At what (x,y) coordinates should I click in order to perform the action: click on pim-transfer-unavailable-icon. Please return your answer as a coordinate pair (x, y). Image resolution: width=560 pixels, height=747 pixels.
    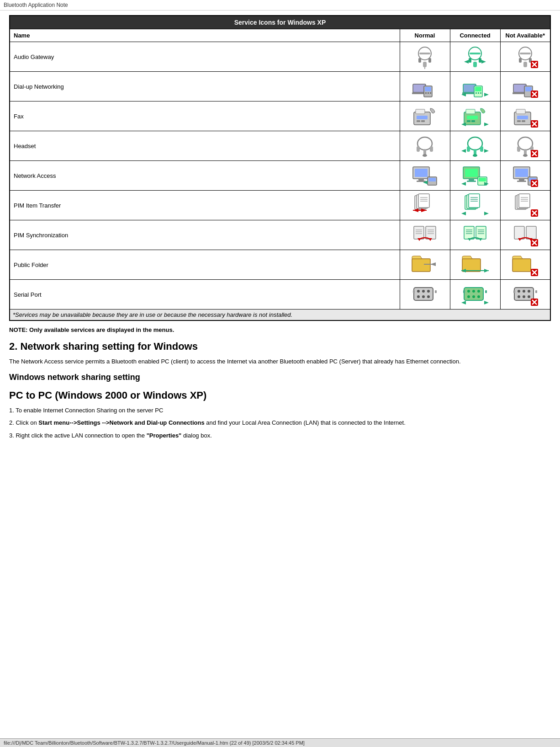
    Looking at the image, I should click on (525, 205).